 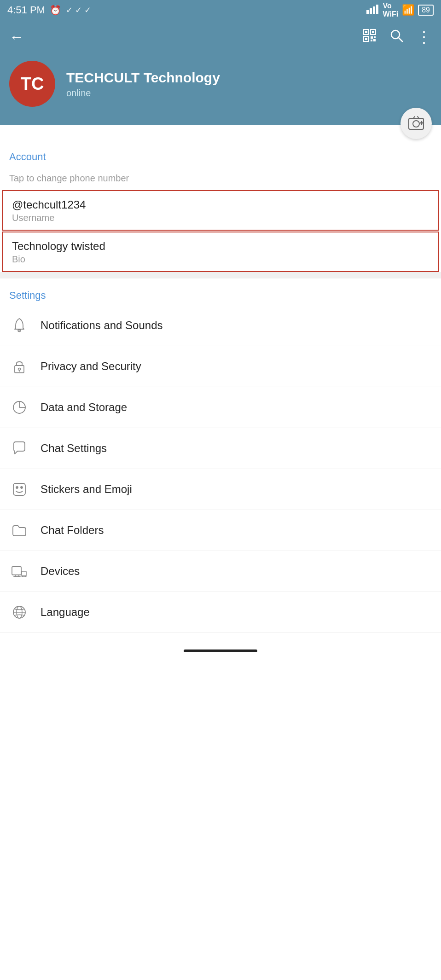 What do you see at coordinates (220, 155) in the screenshot?
I see `account-section-label: Account` at bounding box center [220, 155].